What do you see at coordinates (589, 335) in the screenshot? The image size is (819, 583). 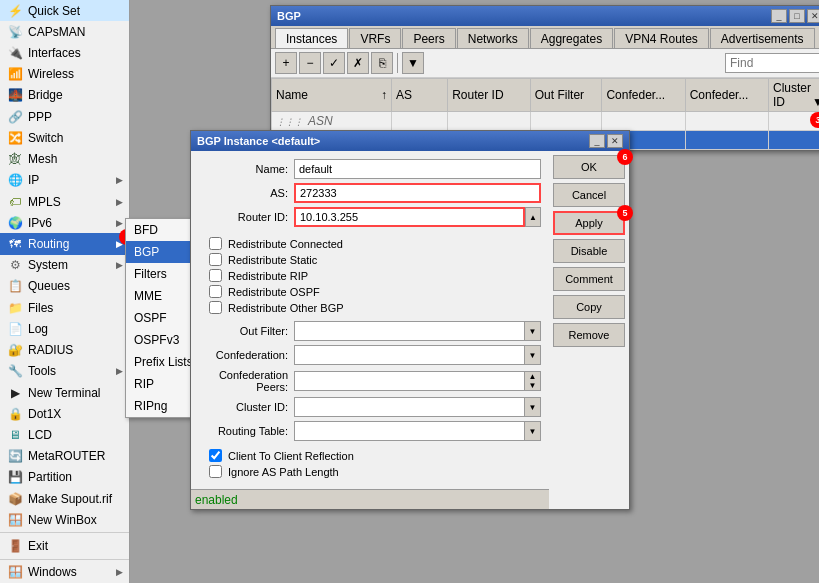 I see `remove-button: Remove` at bounding box center [589, 335].